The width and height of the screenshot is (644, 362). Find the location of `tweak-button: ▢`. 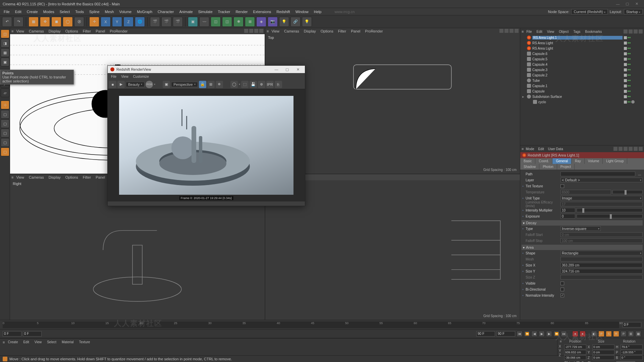

tweak-button: ▢ is located at coordinates (5, 114).